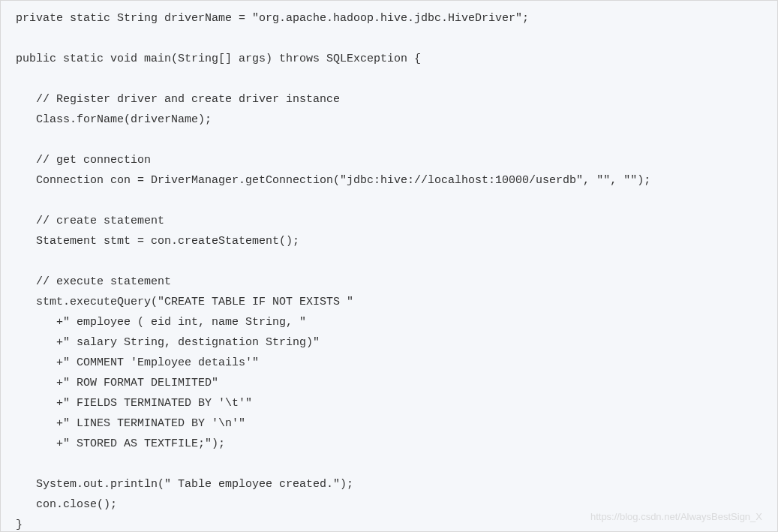  I want to click on code-line: +" ROW FORMAT DELIMITED", so click(117, 383).